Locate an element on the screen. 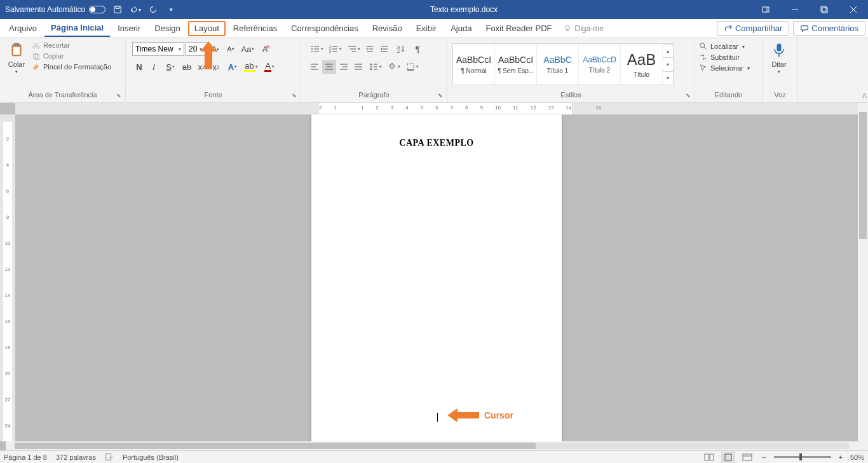 The height and width of the screenshot is (463, 868). tab-home: Página Inicial is located at coordinates (78, 29).